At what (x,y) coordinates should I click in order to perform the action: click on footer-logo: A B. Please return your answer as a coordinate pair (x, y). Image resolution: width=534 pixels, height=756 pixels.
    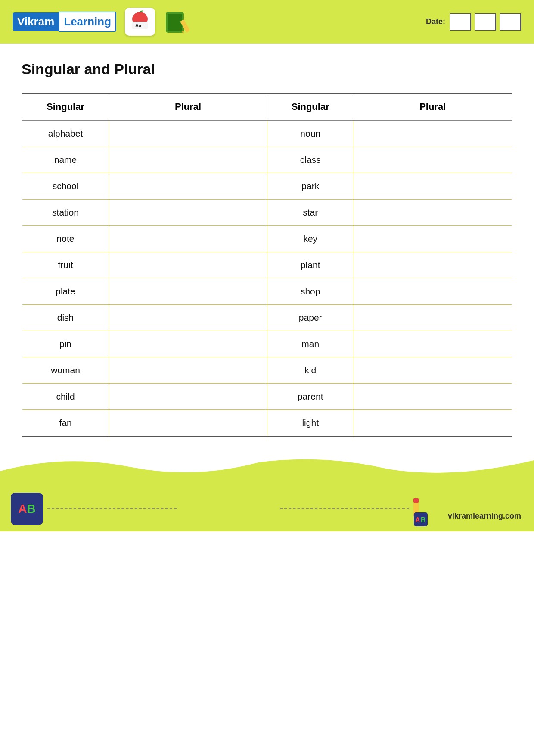
    Looking at the image, I should click on (27, 509).